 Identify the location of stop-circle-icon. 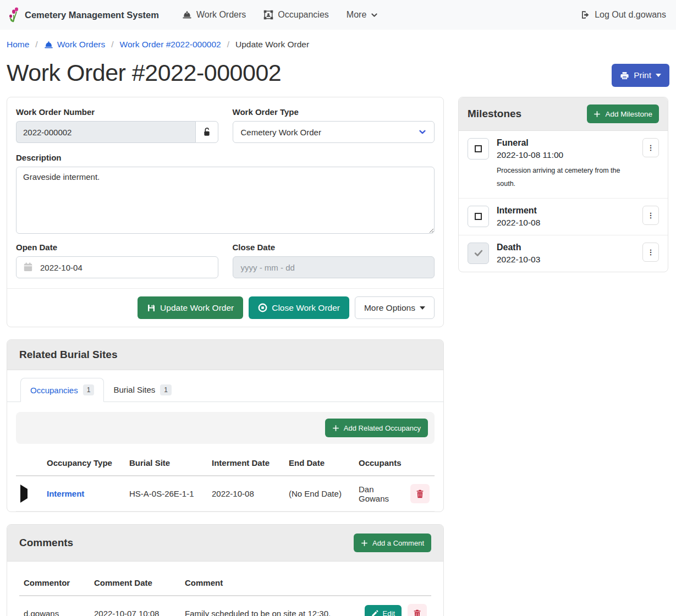
(263, 308).